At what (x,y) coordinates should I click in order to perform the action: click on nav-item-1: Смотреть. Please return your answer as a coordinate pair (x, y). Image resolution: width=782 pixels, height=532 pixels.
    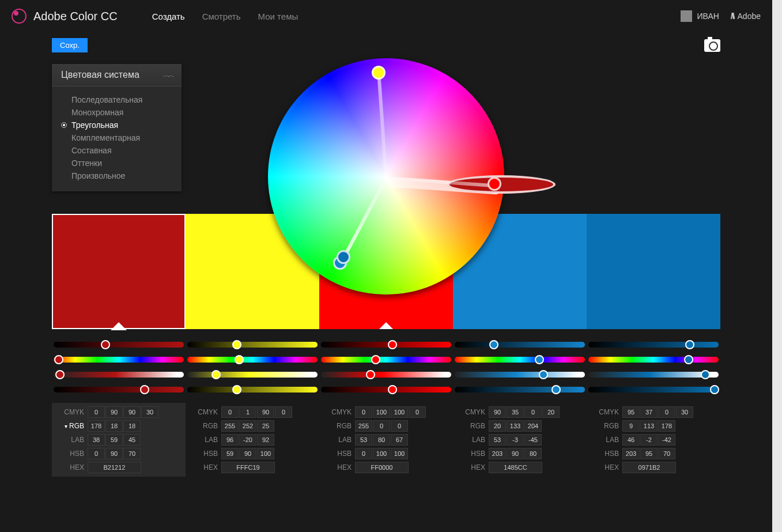
    Looking at the image, I should click on (221, 16).